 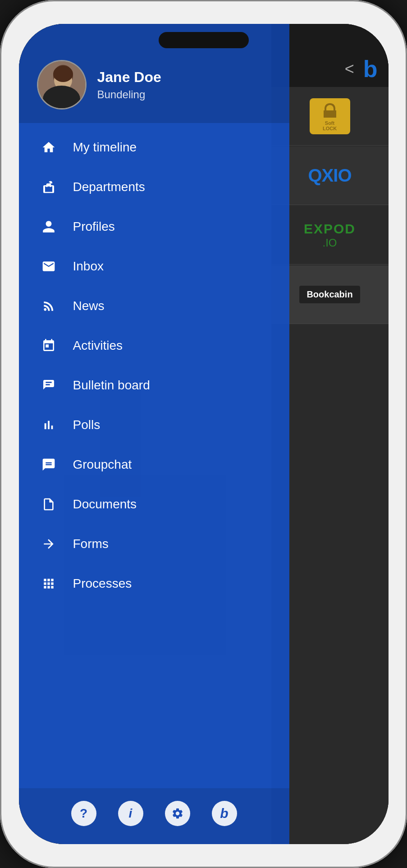 I want to click on bottom-toolbar: ? i b, so click(x=154, y=816).